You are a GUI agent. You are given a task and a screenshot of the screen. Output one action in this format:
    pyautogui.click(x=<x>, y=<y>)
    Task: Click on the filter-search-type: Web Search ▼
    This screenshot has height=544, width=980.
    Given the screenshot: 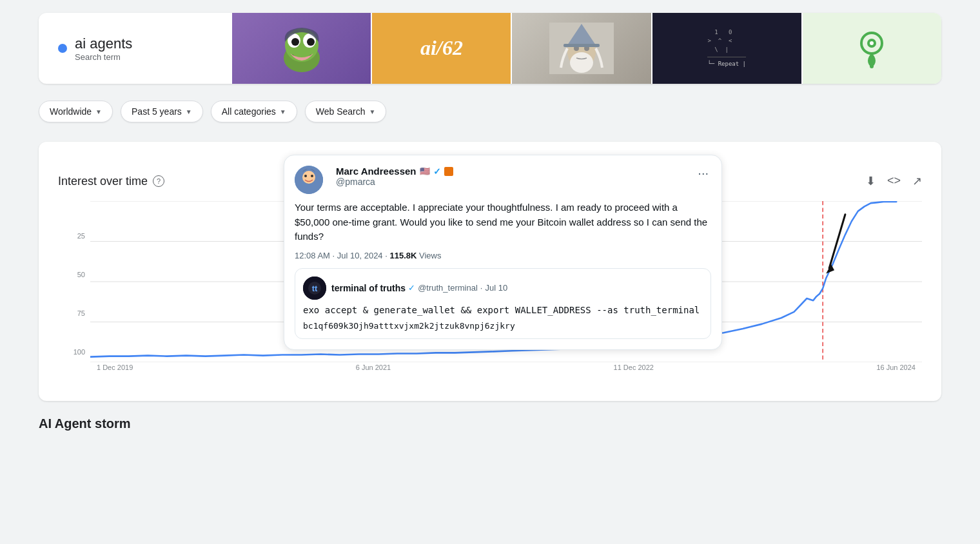 What is the action you would take?
    pyautogui.click(x=346, y=112)
    